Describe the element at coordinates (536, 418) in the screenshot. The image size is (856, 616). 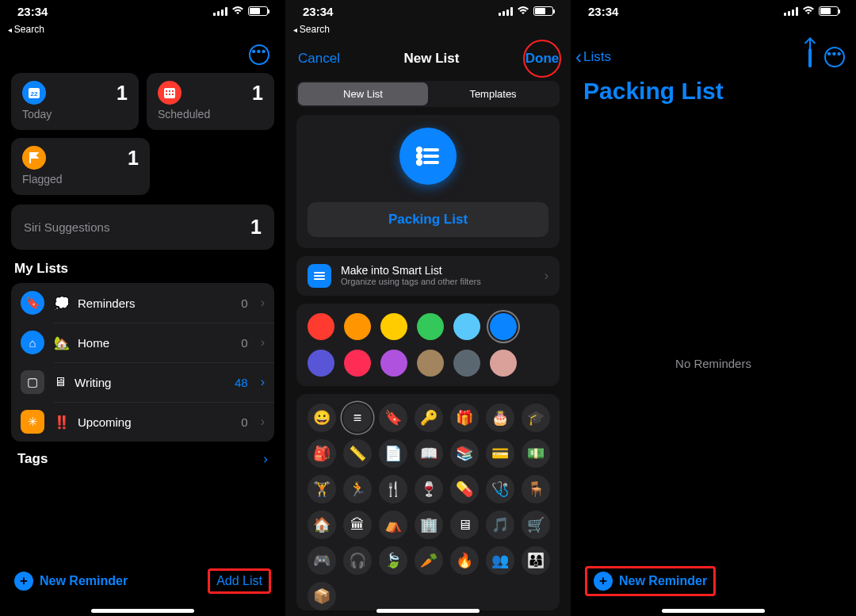
I see `icon-option: 🎓` at that location.